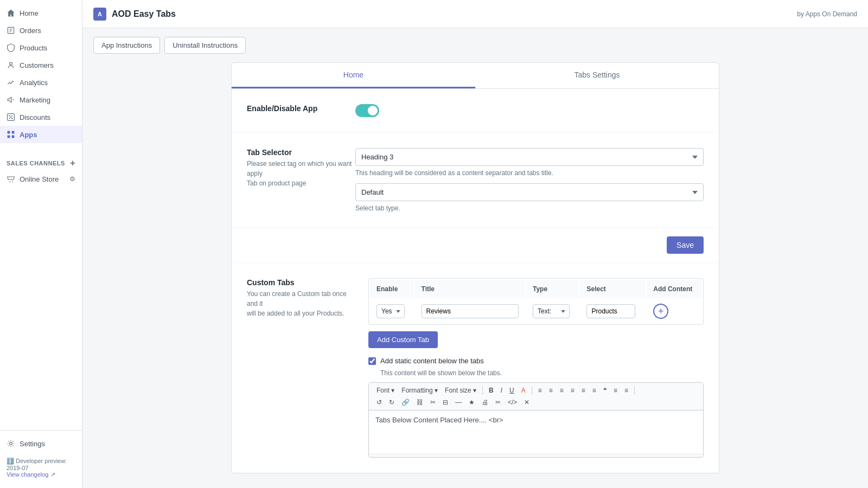 The image size is (868, 488). I want to click on static-content-checkbox, so click(372, 361).